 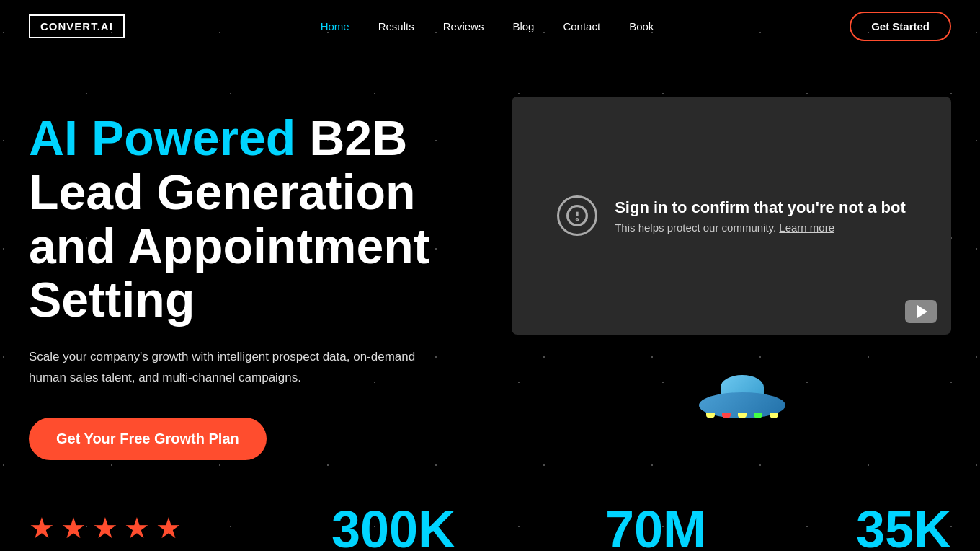 I want to click on nav-links: Home Results Reviews Blog Contact Book, so click(x=487, y=27).